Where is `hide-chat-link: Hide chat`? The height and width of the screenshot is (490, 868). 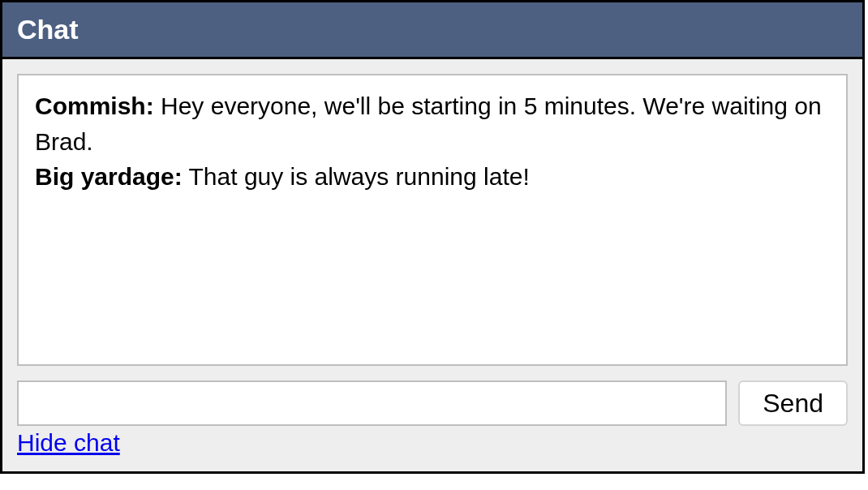
hide-chat-link: Hide chat is located at coordinates (68, 443).